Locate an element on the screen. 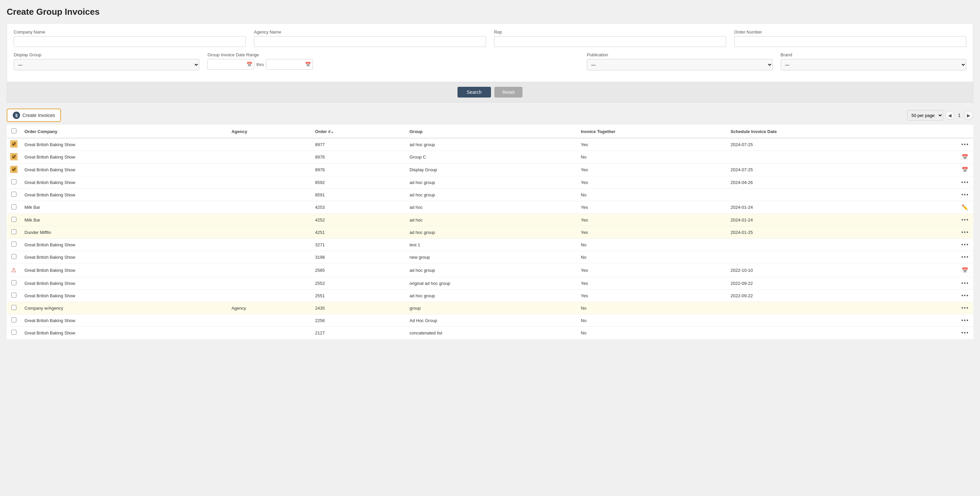  publication-select: — is located at coordinates (679, 65).